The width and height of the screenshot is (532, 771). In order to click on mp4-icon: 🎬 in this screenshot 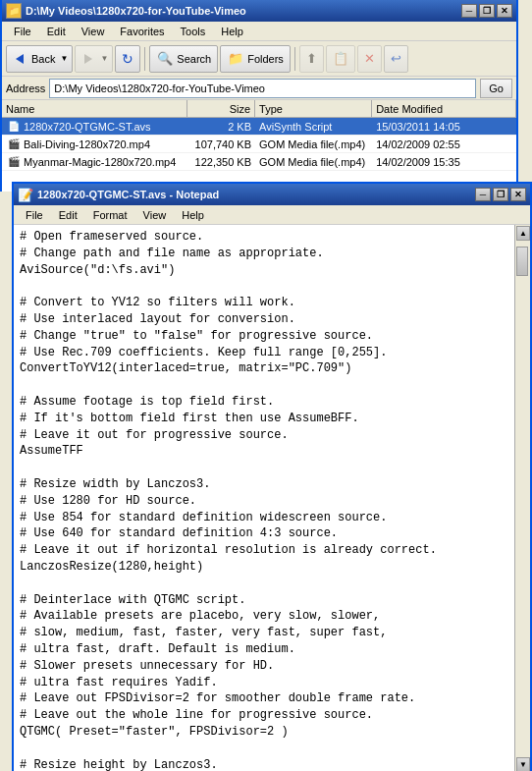, I will do `click(14, 144)`.